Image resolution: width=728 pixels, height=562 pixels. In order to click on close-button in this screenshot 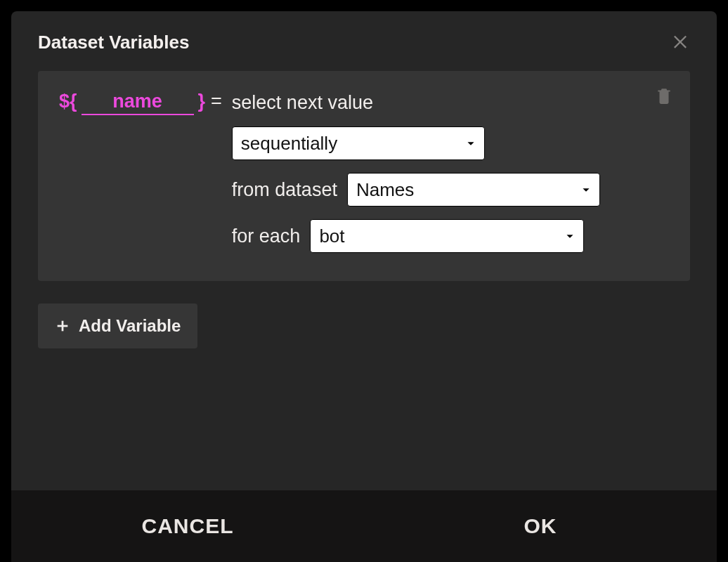, I will do `click(680, 42)`.